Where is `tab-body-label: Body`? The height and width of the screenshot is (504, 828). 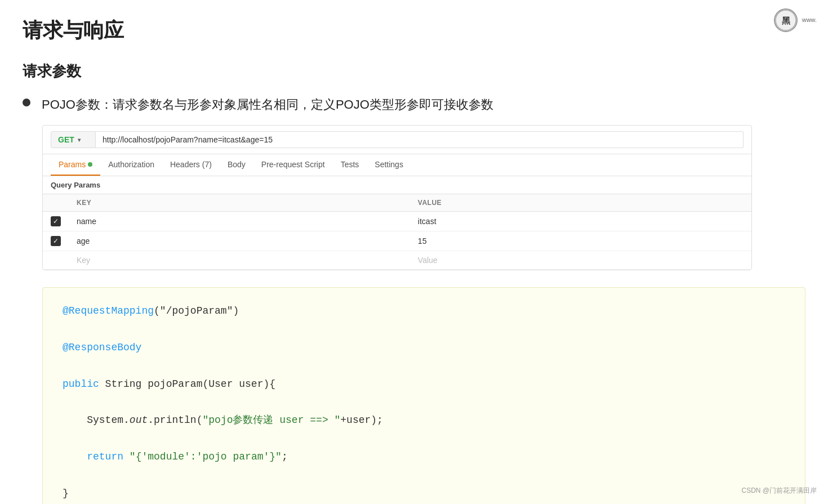 tab-body-label: Body is located at coordinates (237, 164).